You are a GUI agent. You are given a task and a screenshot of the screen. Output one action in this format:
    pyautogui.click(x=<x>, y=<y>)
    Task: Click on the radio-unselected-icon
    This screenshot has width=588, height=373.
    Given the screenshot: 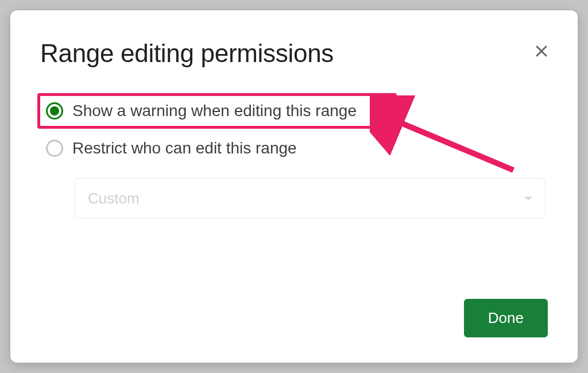 What is the action you would take?
    pyautogui.click(x=55, y=148)
    